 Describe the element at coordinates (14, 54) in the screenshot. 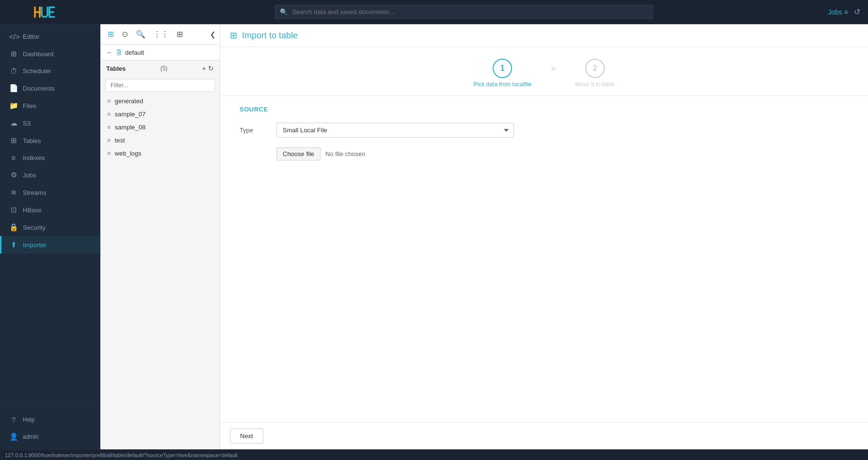

I see `dashboard-icon: ⊞` at that location.